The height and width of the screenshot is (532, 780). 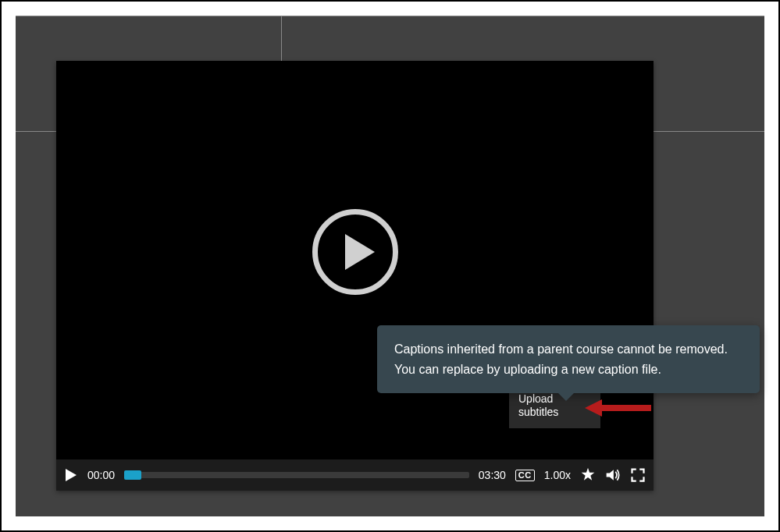 I want to click on video-controls: 00:00 03:30 CC 1.00x, so click(x=354, y=475).